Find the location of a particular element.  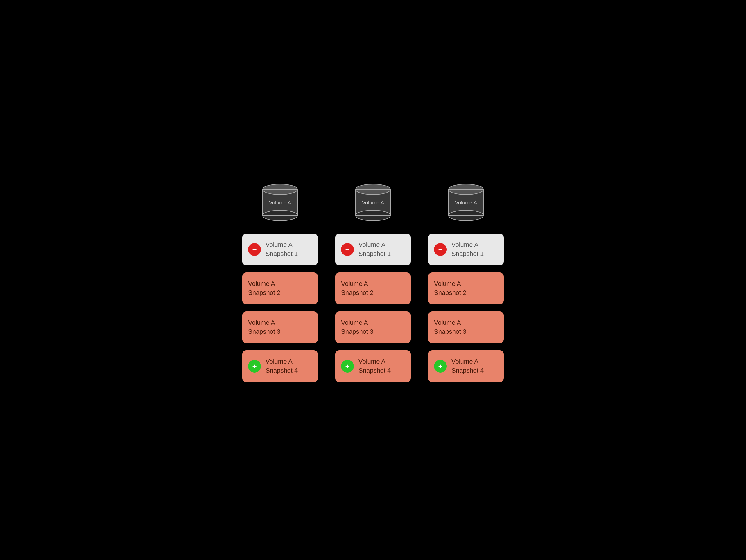

snapshot-line2-1-4: Snapshot 4 is located at coordinates (282, 371).